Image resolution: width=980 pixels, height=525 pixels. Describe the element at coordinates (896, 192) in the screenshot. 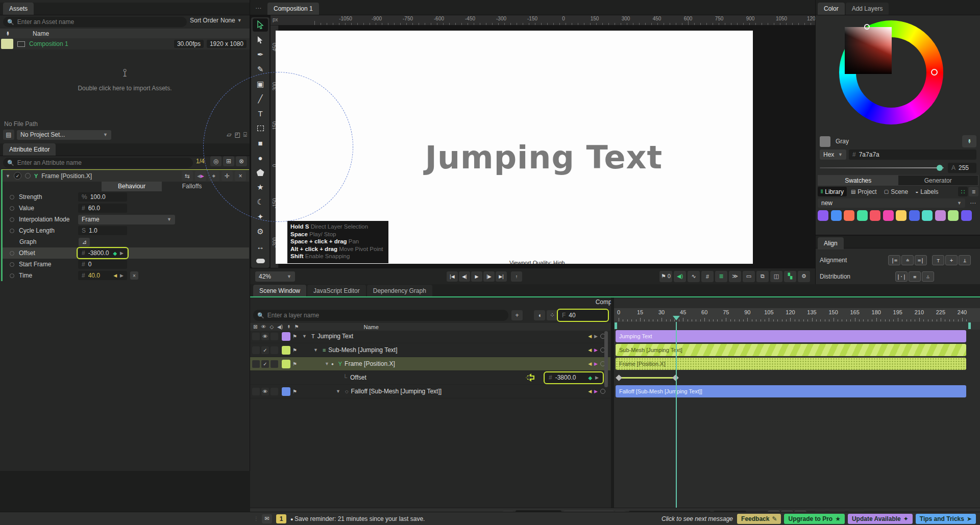

I see `source-scene: ▢Scene` at that location.